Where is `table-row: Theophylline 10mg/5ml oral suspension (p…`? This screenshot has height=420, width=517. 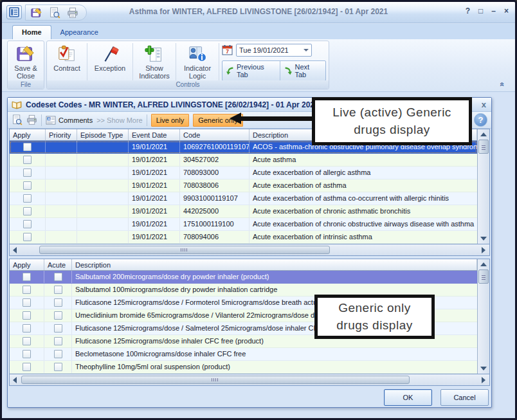
table-row: Theophylline 10mg/5ml oral suspension (p… is located at coordinates (243, 367).